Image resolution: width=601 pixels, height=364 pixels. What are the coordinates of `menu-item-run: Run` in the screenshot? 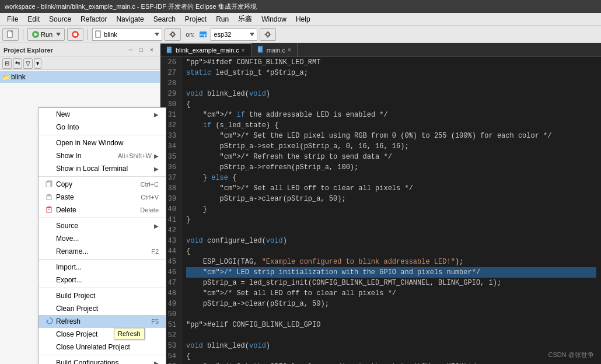 It's located at (222, 19).